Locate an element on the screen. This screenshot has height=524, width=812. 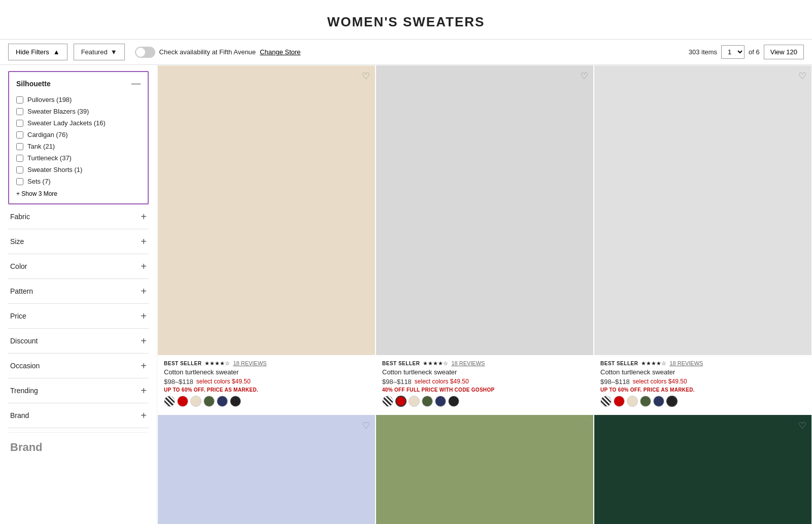
product-image-2: ♡ is located at coordinates (485, 210).